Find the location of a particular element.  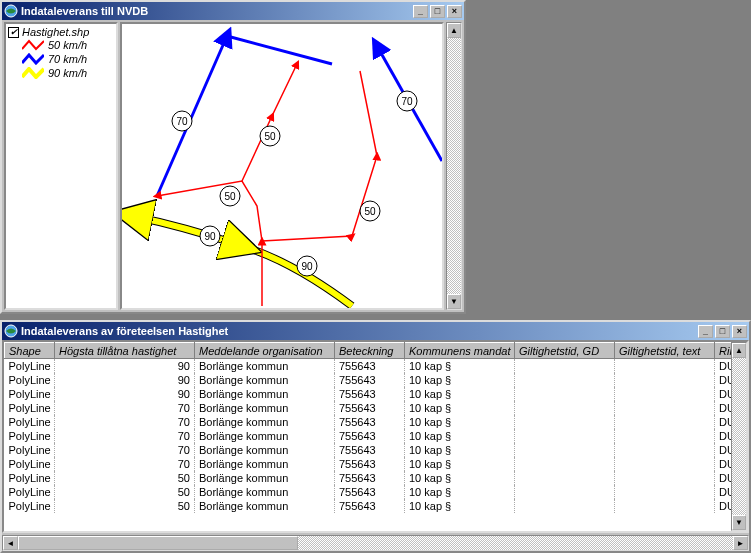

map-titlebar: Indataleverans till NVDB _ □ × is located at coordinates (233, 11).